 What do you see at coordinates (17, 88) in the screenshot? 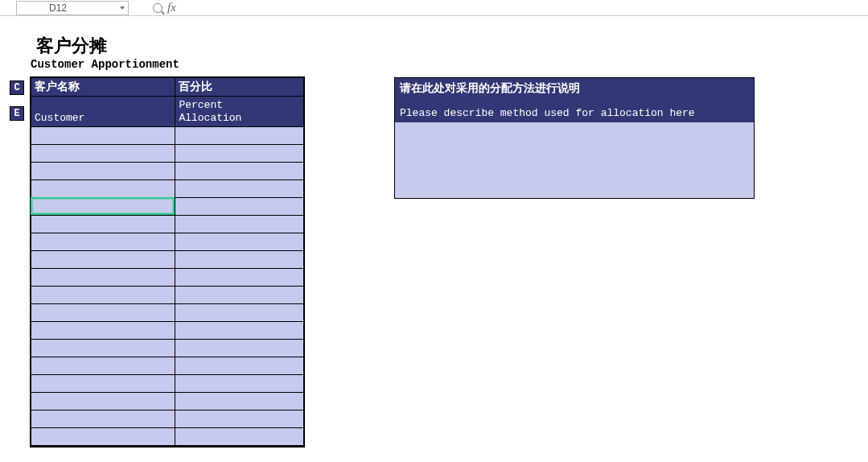
I see `row-tag-c: C` at bounding box center [17, 88].